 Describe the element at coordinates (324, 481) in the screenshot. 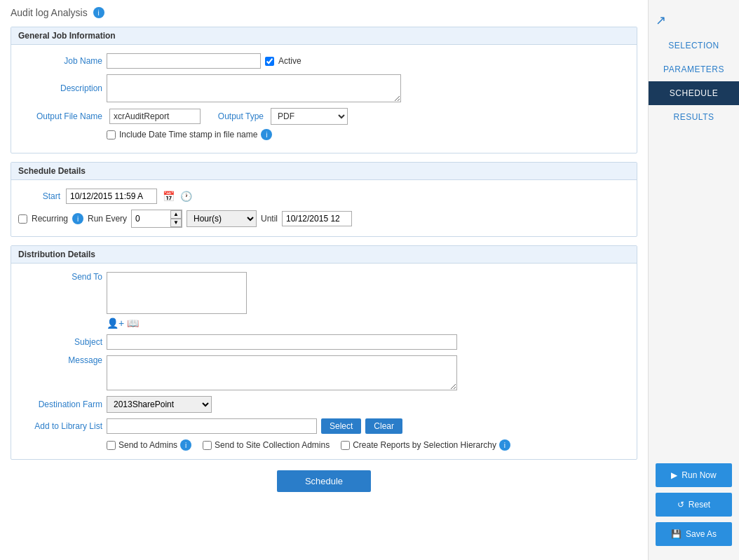

I see `bottom-btn-row: Schedule` at that location.